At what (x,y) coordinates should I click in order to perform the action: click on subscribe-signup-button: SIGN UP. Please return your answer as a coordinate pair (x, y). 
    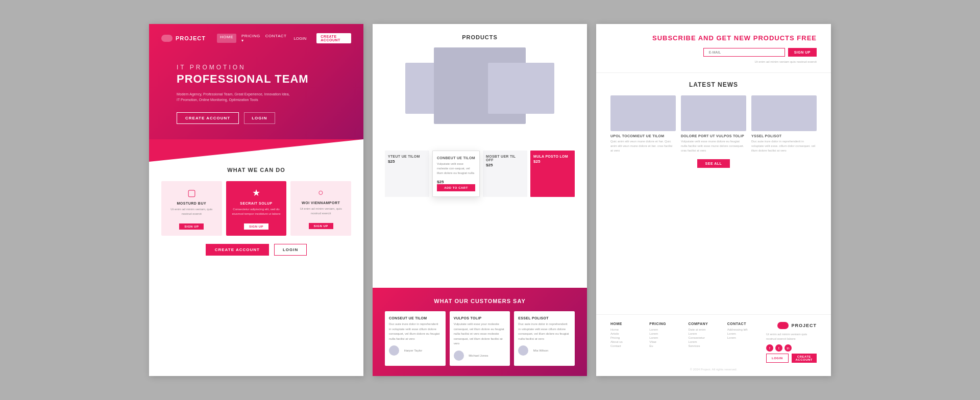
    Looking at the image, I should click on (802, 52).